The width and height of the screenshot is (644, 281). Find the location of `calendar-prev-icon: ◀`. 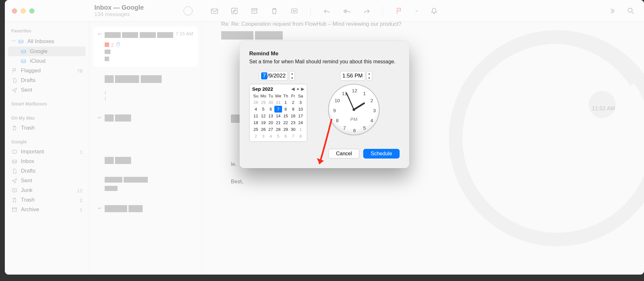

calendar-prev-icon: ◀ is located at coordinates (293, 89).